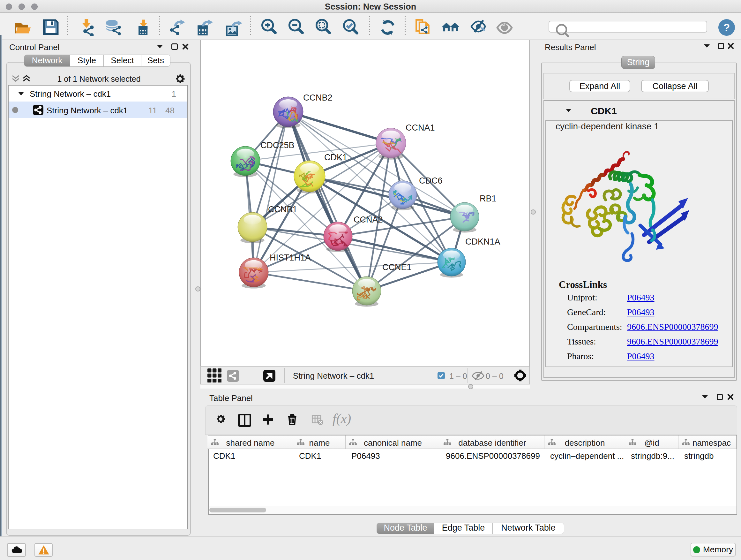 The height and width of the screenshot is (560, 741). Describe the element at coordinates (397, 267) in the screenshot. I see `svg-text: CCNE1` at that location.